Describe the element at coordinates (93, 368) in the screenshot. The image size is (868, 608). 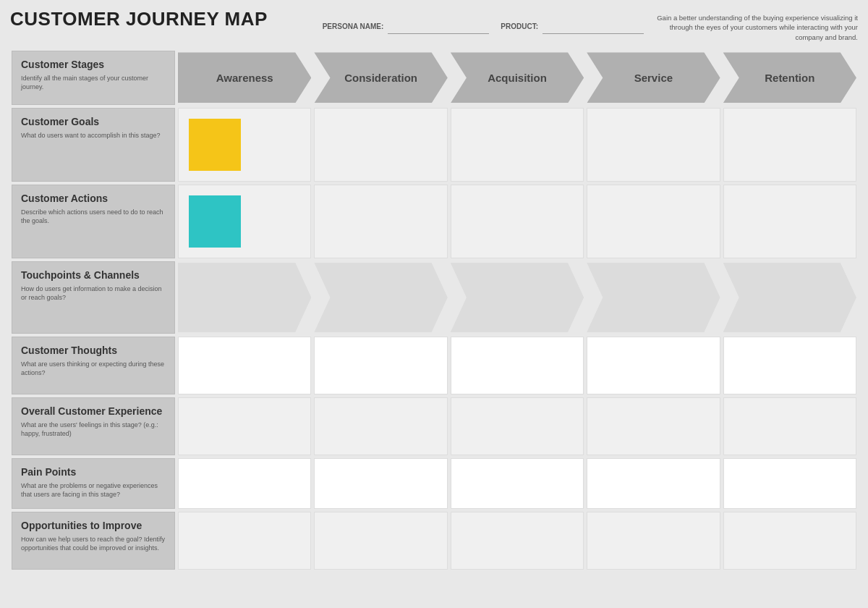
I see `row-desc-customer-thoughts: What are users thinking or expecting dur…` at that location.